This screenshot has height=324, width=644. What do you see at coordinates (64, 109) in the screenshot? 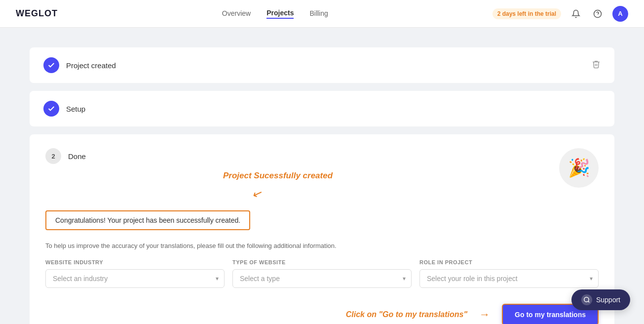
I see `setup-card-left: Setup` at bounding box center [64, 109].